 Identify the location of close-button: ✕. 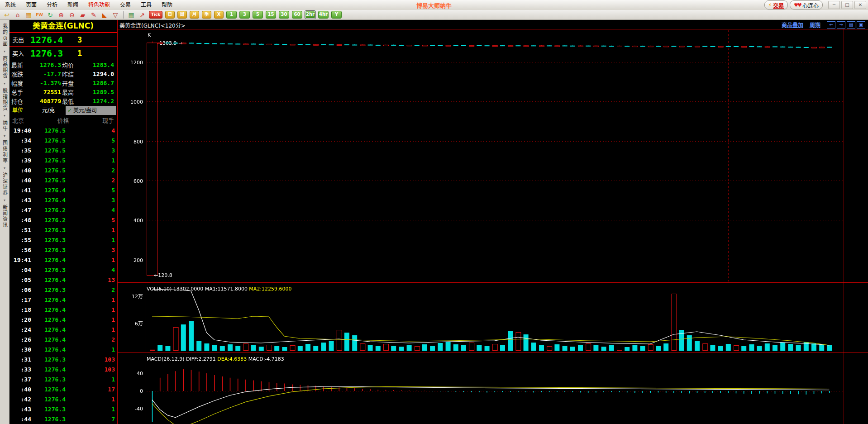
(860, 5).